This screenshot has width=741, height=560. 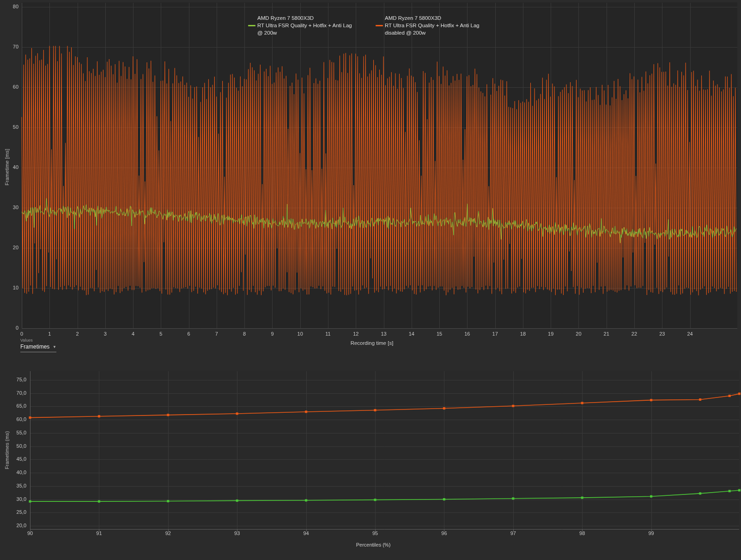 I want to click on values-panel: Values Frametimes ▼, so click(x=38, y=345).